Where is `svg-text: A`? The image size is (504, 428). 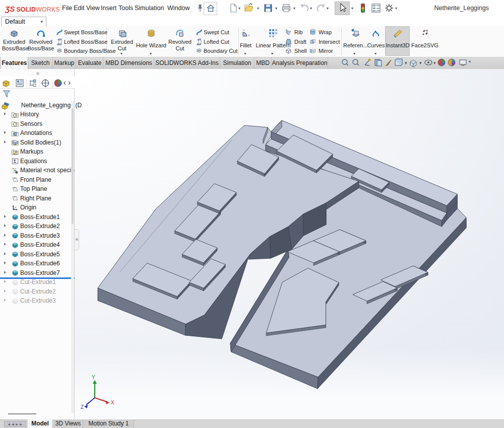
svg-text: A is located at coordinates (15, 134).